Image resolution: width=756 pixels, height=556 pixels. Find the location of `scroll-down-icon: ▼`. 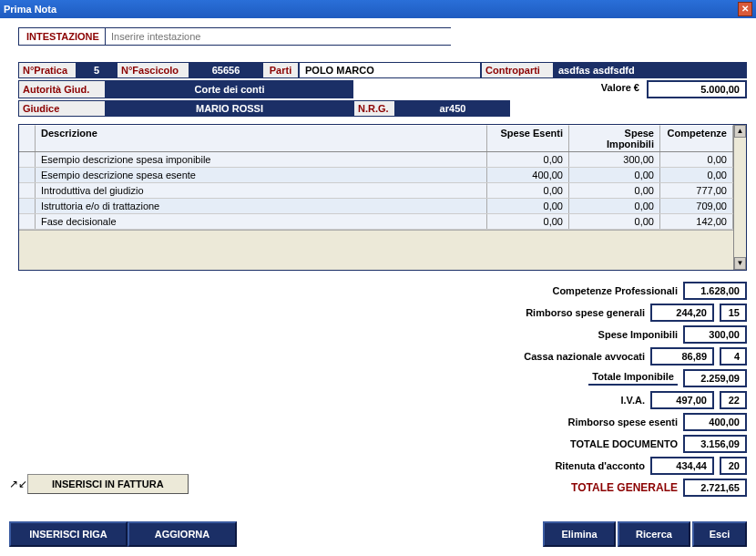

scroll-down-icon: ▼ is located at coordinates (740, 263).